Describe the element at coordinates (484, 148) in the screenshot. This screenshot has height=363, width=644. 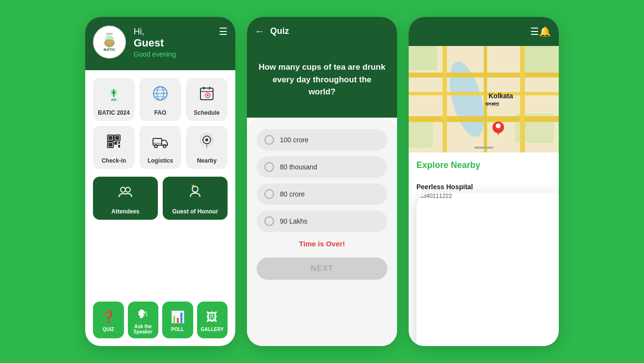
I see `map-drag-indicator` at that location.